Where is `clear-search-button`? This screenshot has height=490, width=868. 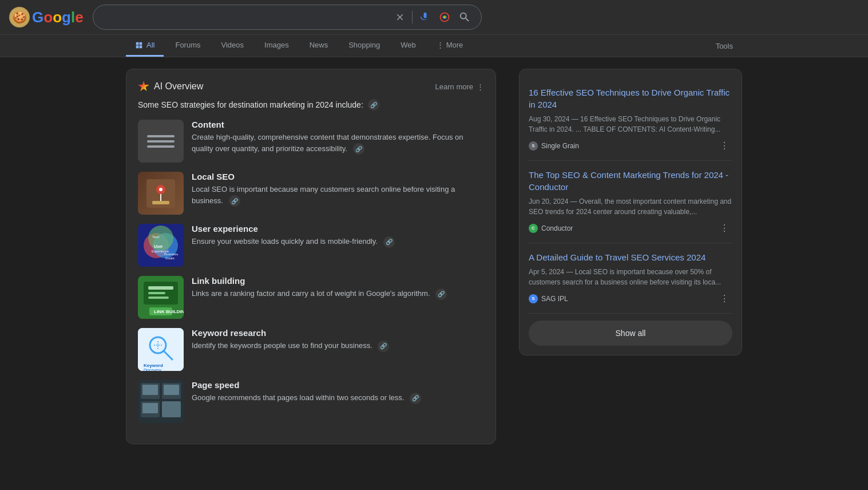 clear-search-button is located at coordinates (400, 17).